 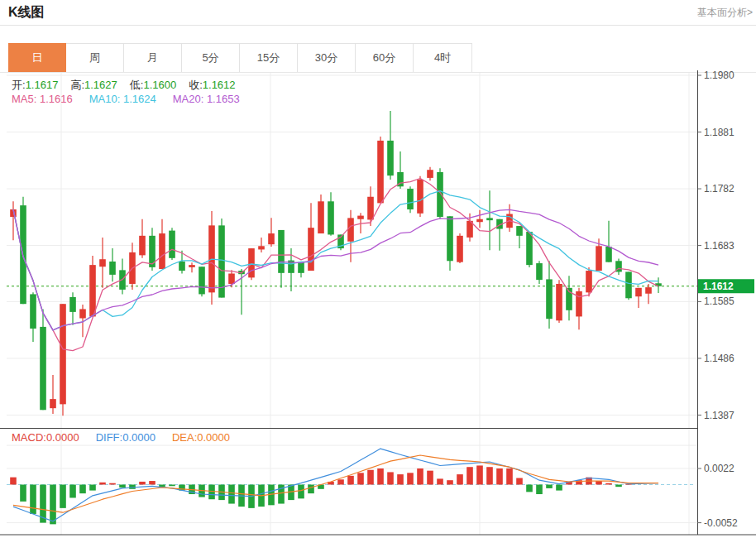 I want to click on macd-axis-label: -0.0052, so click(x=721, y=523).